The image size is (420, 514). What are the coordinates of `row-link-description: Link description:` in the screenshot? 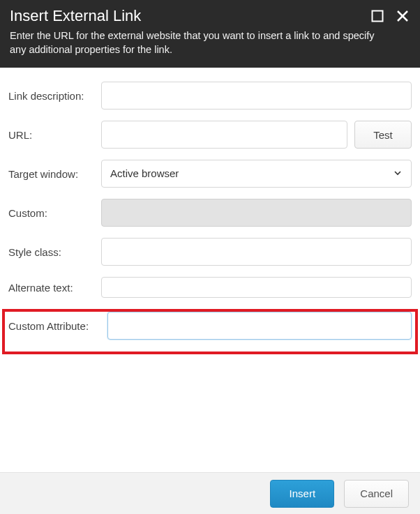 It's located at (210, 96).